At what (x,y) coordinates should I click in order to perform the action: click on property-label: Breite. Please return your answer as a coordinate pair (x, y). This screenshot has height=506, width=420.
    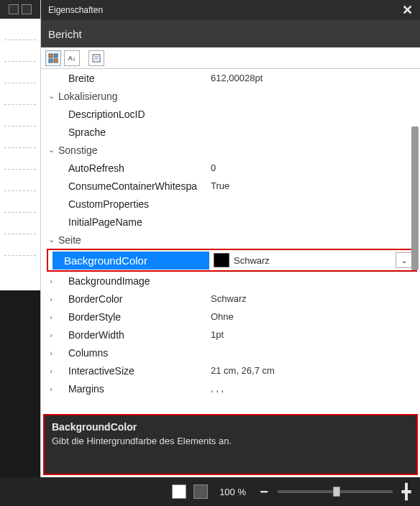
    Looking at the image, I should click on (132, 78).